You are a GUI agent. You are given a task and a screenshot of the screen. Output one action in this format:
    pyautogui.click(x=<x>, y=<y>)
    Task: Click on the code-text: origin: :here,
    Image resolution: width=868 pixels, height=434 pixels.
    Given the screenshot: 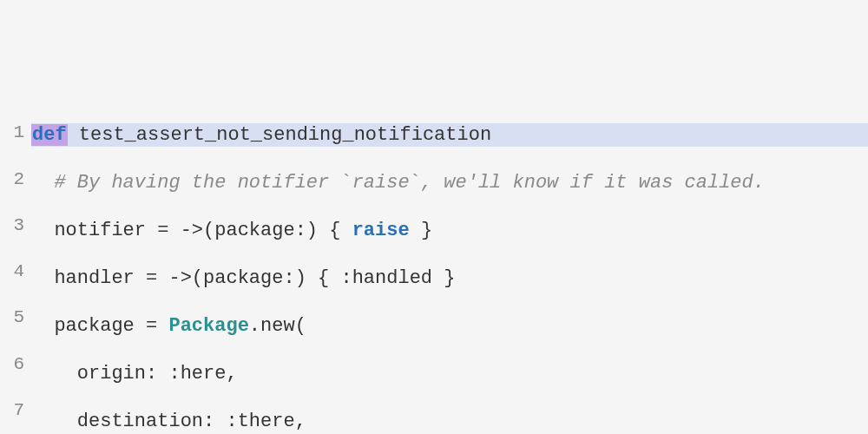 What is the action you would take?
    pyautogui.click(x=135, y=373)
    